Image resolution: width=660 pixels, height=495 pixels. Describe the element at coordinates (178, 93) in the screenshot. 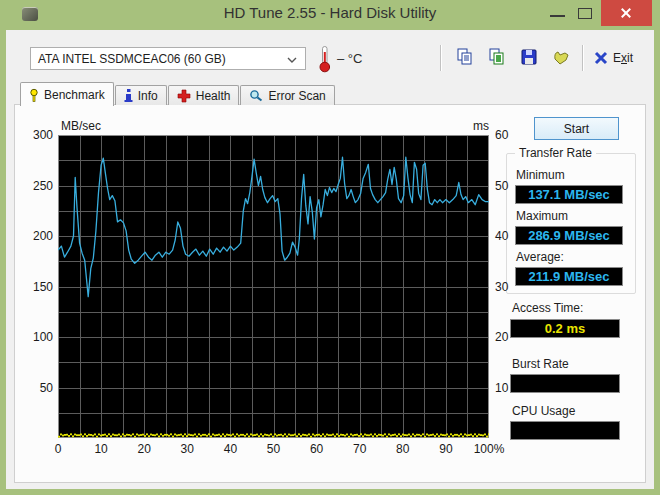

I see `tab-strip: Benchmark Info Health Error Scan` at that location.